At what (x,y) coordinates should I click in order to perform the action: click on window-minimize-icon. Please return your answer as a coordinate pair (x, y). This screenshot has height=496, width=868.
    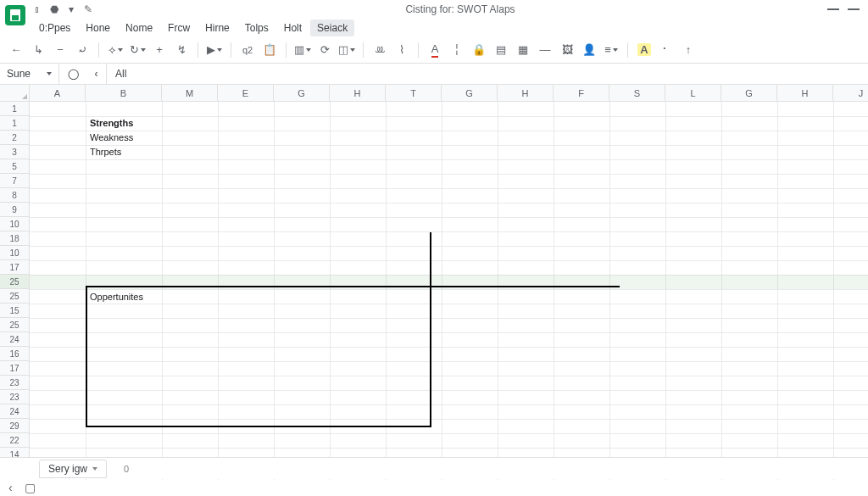
    Looking at the image, I should click on (833, 9).